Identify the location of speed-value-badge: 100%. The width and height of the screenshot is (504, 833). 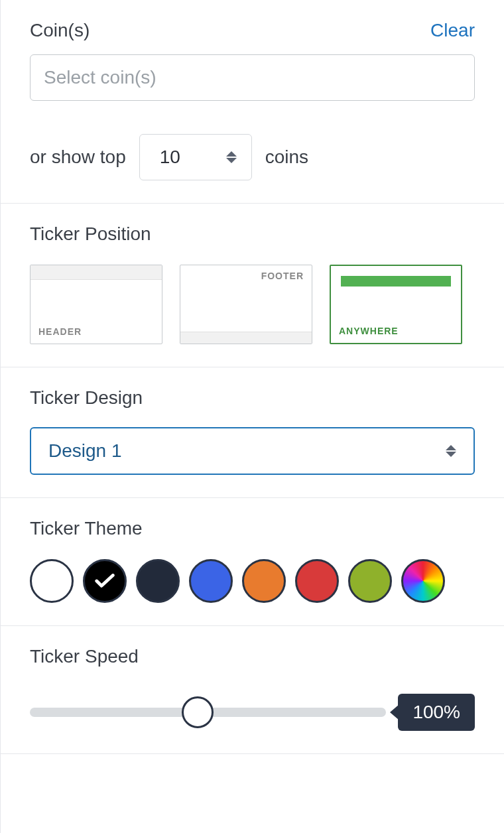
(436, 712).